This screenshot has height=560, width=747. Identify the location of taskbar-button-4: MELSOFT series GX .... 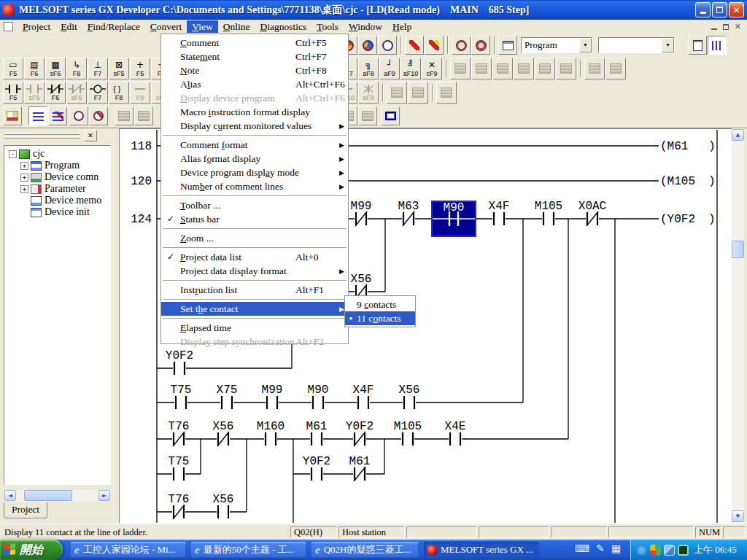
(481, 550).